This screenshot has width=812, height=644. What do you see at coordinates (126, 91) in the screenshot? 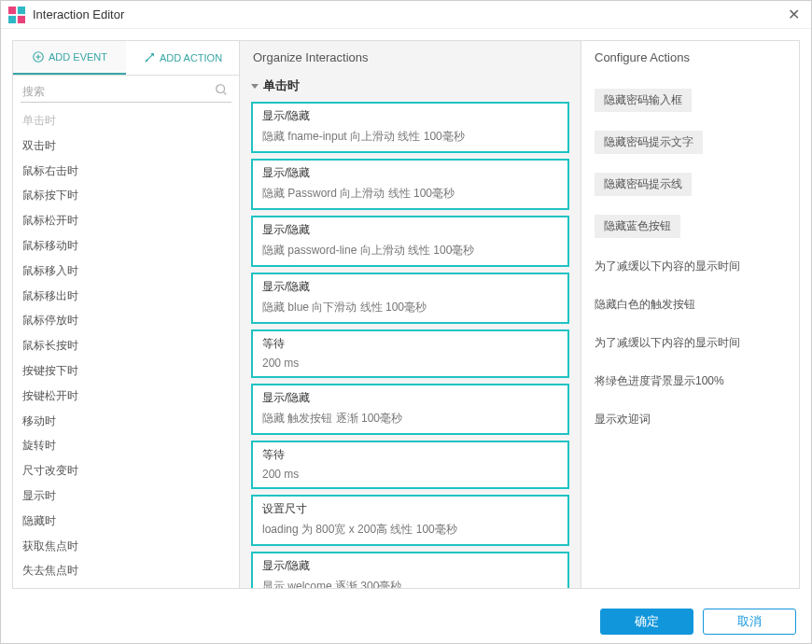
I see `search-box` at bounding box center [126, 91].